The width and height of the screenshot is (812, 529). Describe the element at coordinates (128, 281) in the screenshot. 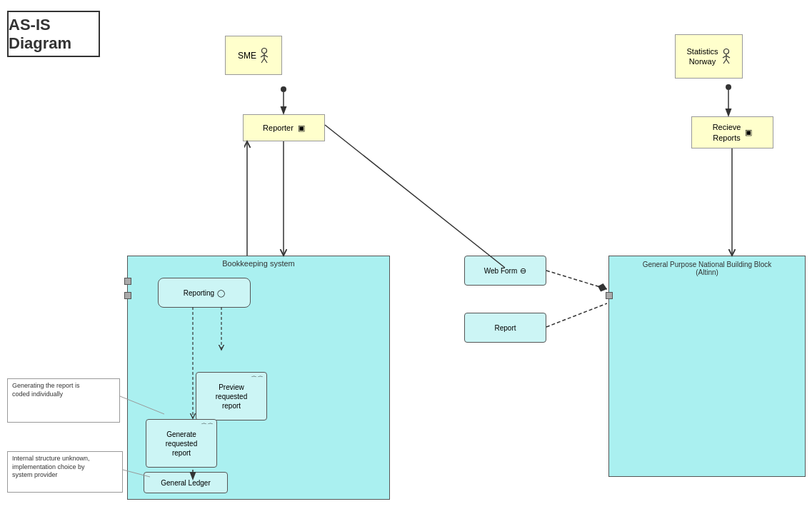

I see `connector-bookkeeping-left-top` at that location.